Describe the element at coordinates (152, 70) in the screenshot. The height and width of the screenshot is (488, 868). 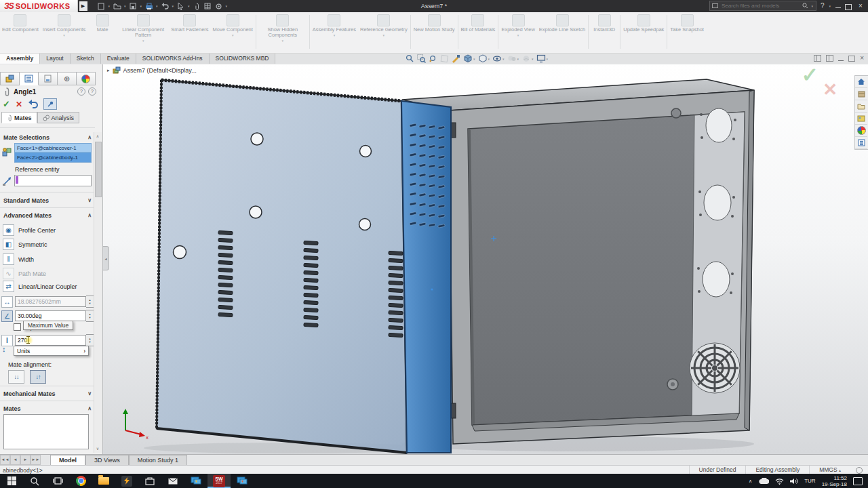
I see `feature-tree-root: ▸ Assem7 (Default<Display...` at that location.